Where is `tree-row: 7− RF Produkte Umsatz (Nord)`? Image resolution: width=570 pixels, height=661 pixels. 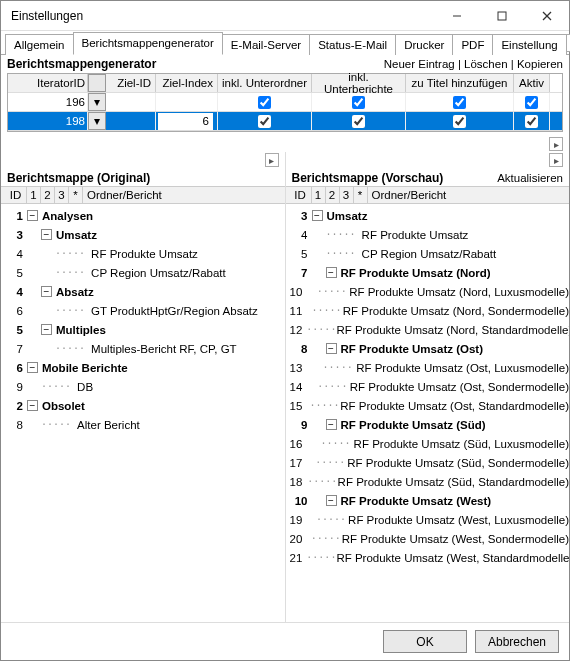 tree-row: 7− RF Produkte Umsatz (Nord) is located at coordinates (428, 272).